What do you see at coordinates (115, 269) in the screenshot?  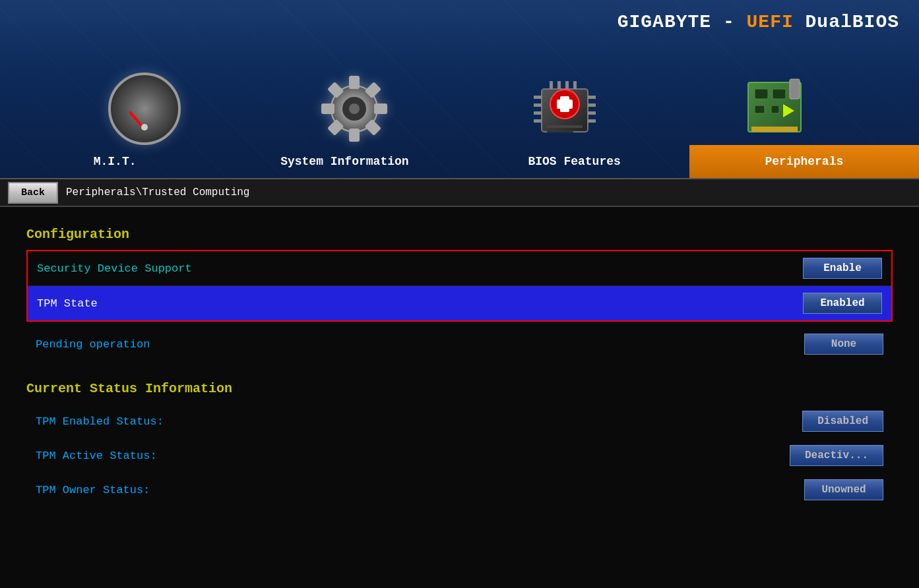 I see `security-device-support-label: Security Device Support` at bounding box center [115, 269].